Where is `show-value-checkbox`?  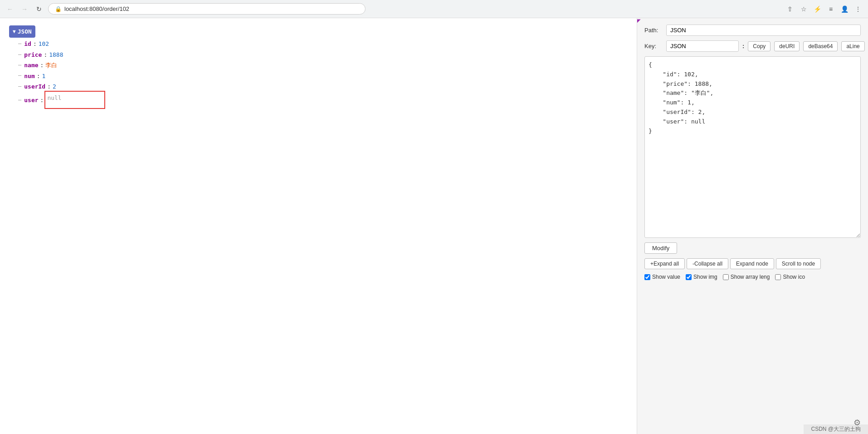 show-value-checkbox is located at coordinates (648, 277).